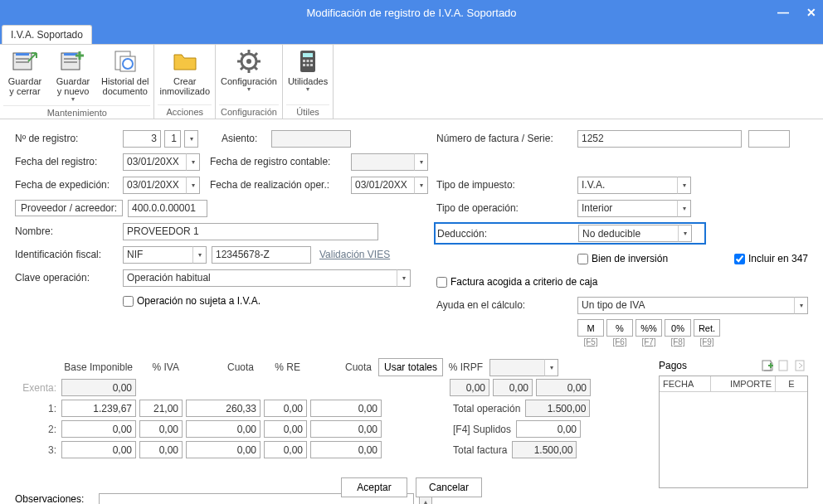 The height and width of the screenshot is (504, 823). I want to click on tipo-operacion-dropdown: ▾, so click(684, 209).